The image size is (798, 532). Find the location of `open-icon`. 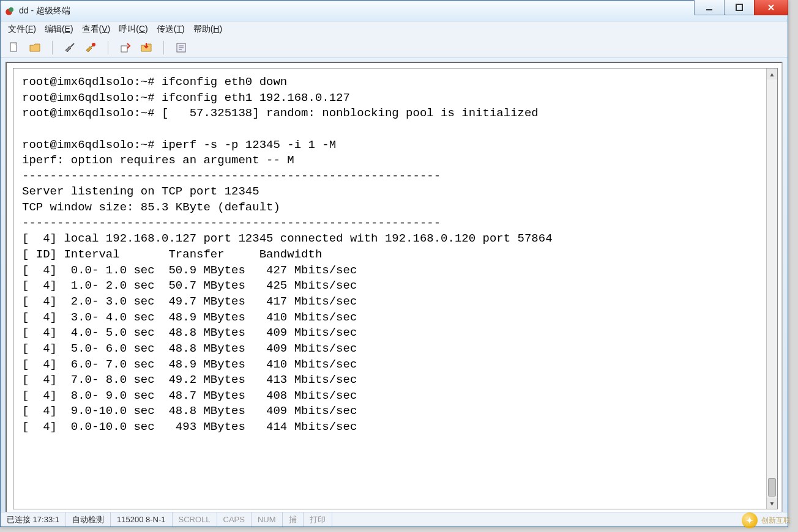

open-icon is located at coordinates (35, 48).